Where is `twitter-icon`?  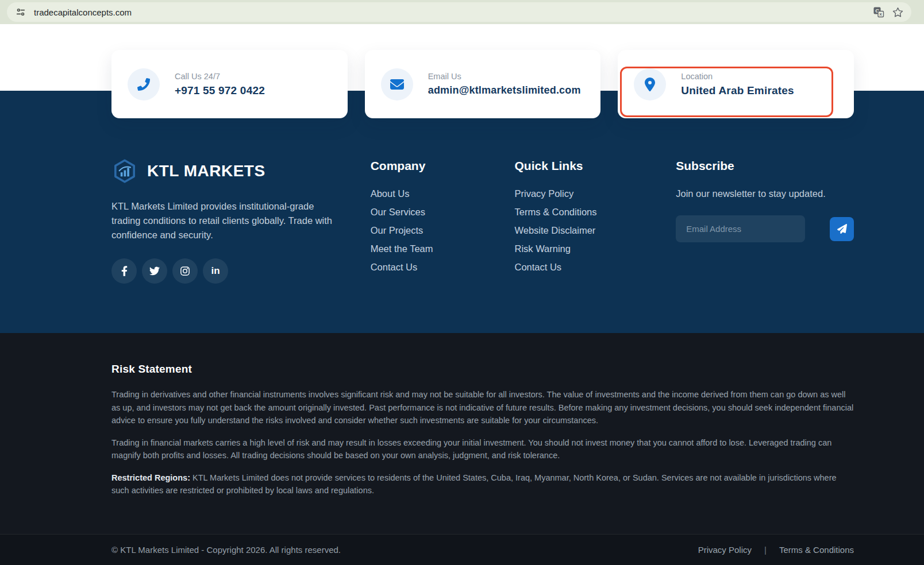
twitter-icon is located at coordinates (155, 271).